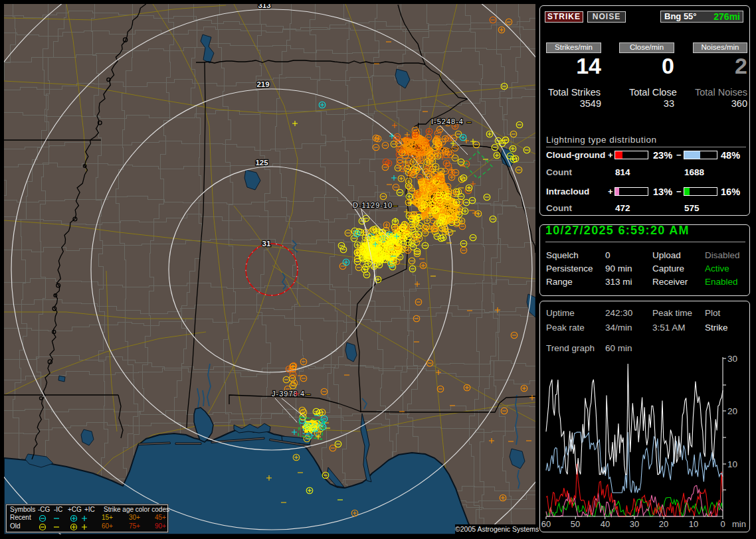 The image size is (756, 539). I want to click on svg-text: J-3978, so click(285, 394).